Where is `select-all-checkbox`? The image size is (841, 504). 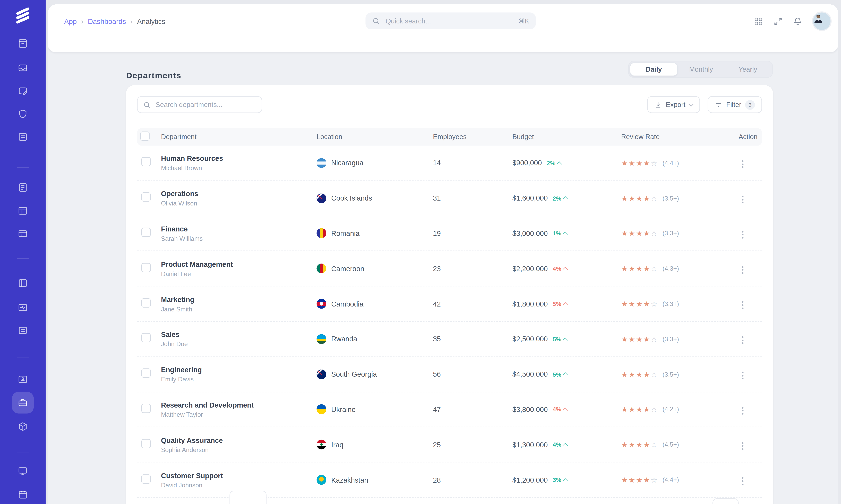
select-all-checkbox is located at coordinates (145, 136).